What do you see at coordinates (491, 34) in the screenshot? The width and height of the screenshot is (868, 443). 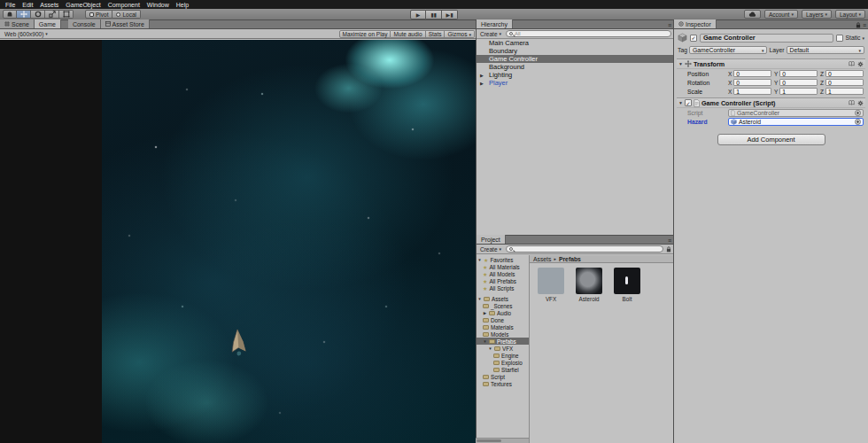 I see `hierarchy-create-dropdown: Create ▾` at bounding box center [491, 34].